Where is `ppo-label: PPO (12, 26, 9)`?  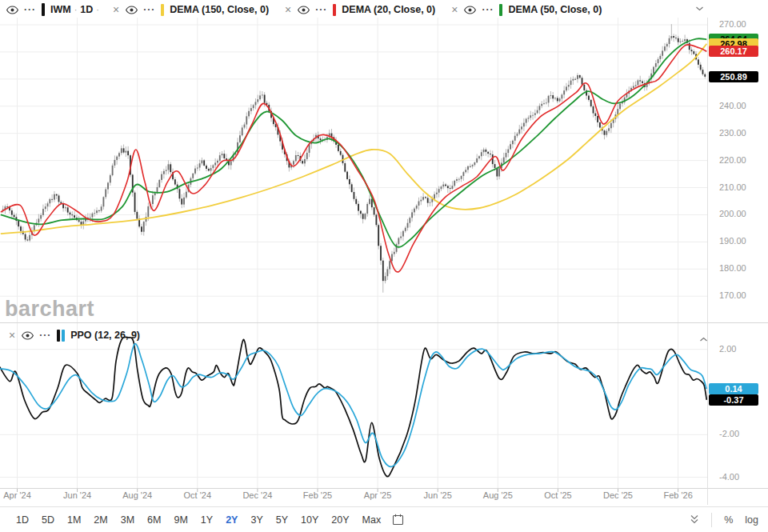 ppo-label: PPO (12, 26, 9) is located at coordinates (106, 335).